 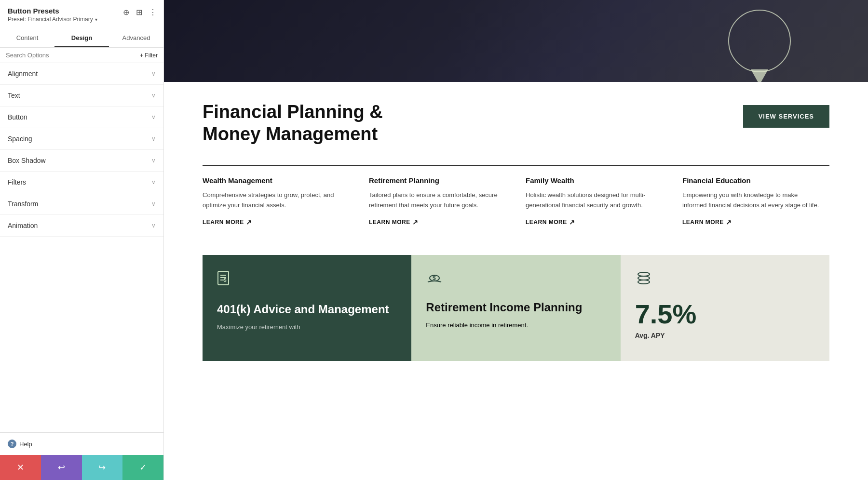 What do you see at coordinates (594, 200) in the screenshot?
I see `service-card-family: Family Wealth Holistic wealth solutions …` at bounding box center [594, 200].